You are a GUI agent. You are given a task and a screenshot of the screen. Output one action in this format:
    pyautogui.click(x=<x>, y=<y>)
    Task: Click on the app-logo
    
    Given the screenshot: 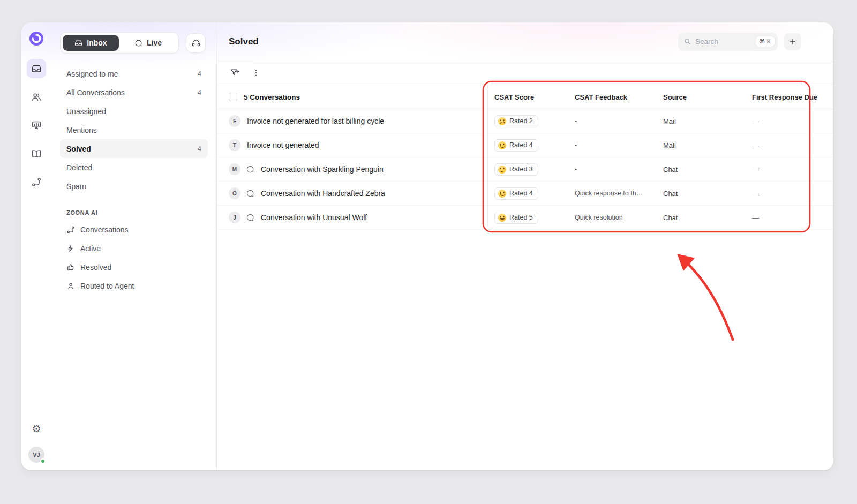 What is the action you would take?
    pyautogui.click(x=36, y=39)
    